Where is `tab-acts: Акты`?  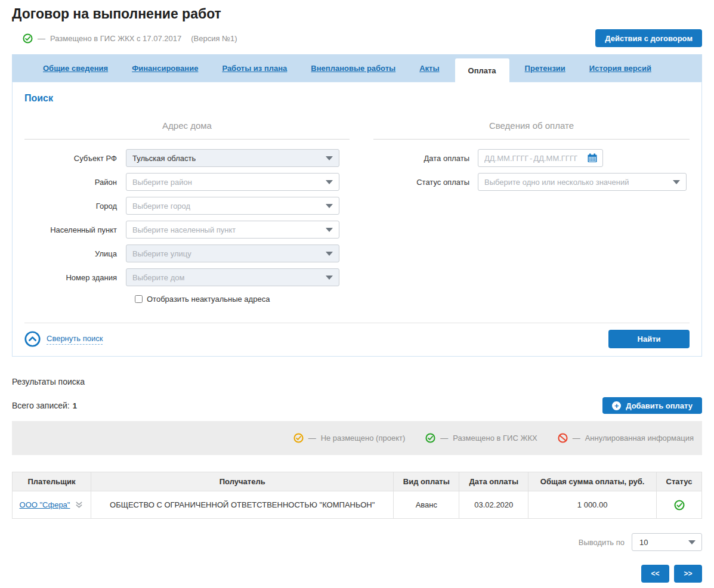 tab-acts: Акты is located at coordinates (429, 68).